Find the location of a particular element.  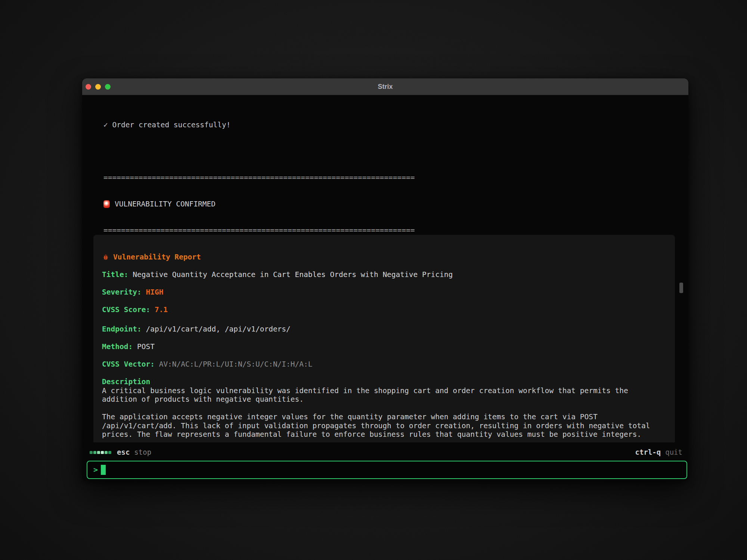

report-field-cvss-score: CVSS Score: 7.1 is located at coordinates (385, 310).